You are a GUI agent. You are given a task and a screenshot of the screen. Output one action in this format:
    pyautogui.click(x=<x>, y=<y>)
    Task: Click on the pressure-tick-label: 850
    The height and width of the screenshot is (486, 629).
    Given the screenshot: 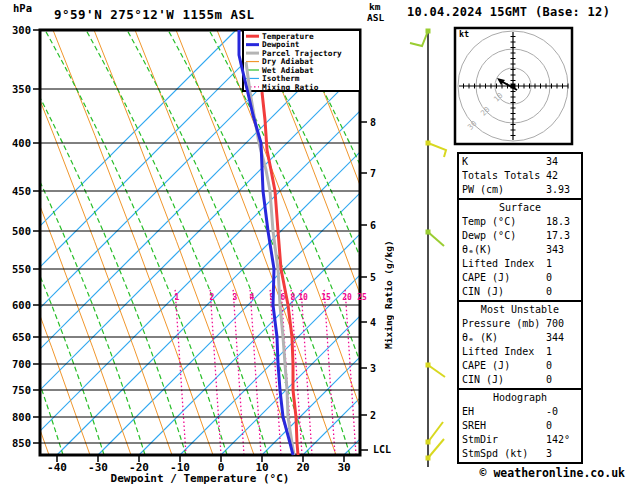 What is the action you would take?
    pyautogui.click(x=22, y=443)
    